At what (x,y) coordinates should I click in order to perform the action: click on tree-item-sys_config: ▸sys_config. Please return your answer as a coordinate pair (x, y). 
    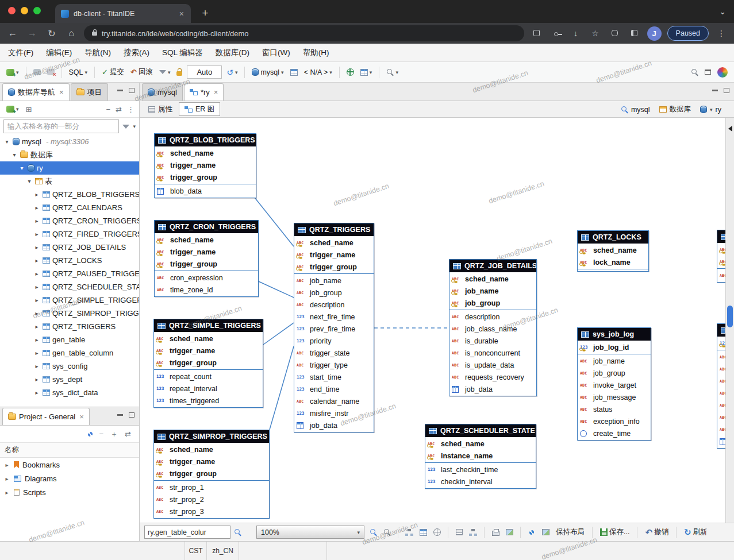
    Looking at the image, I should click on (70, 366).